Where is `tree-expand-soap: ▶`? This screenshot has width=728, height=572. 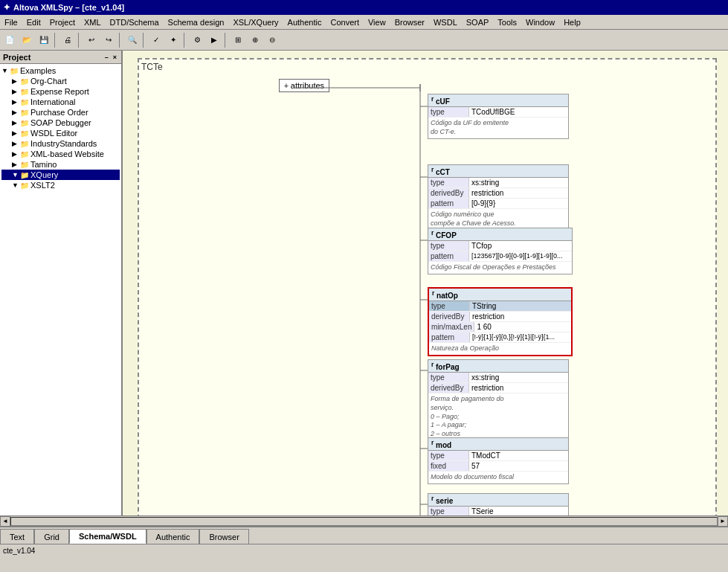
tree-expand-soap: ▶ is located at coordinates (15, 123).